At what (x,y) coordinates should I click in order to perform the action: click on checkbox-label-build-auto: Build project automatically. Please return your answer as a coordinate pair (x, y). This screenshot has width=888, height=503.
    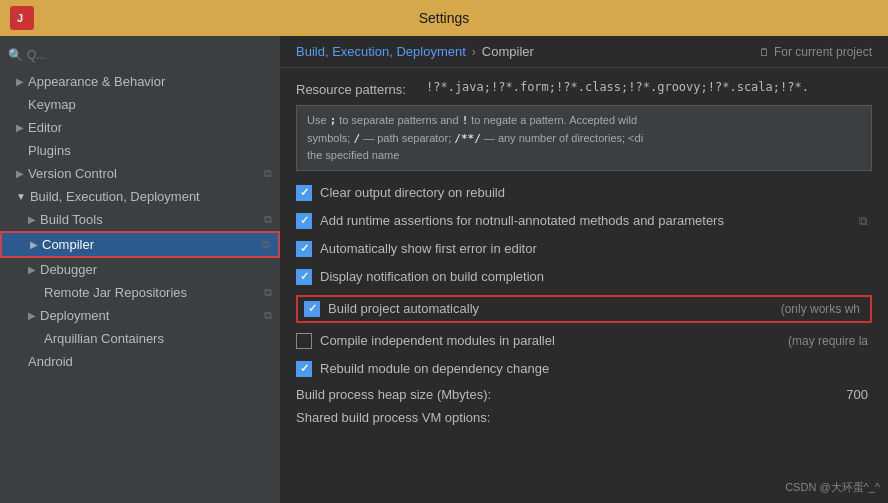
    Looking at the image, I should click on (404, 308).